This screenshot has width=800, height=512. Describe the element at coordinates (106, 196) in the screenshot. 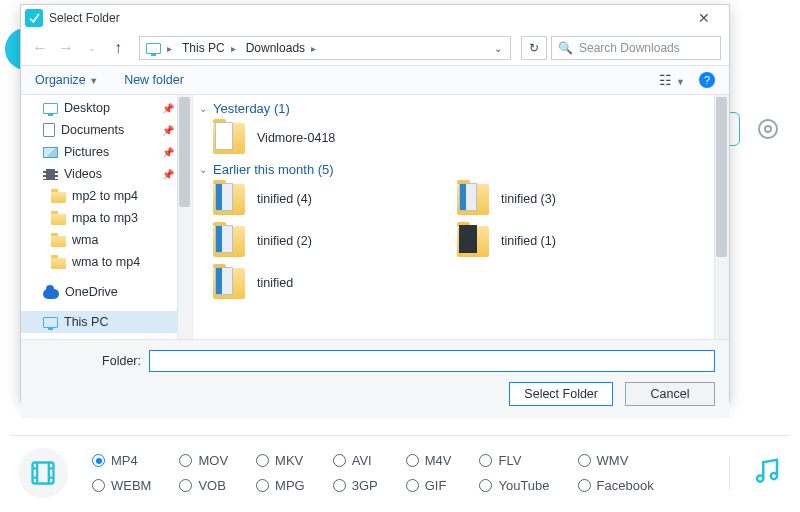

I see `tree-item: mp2 to mp4` at that location.